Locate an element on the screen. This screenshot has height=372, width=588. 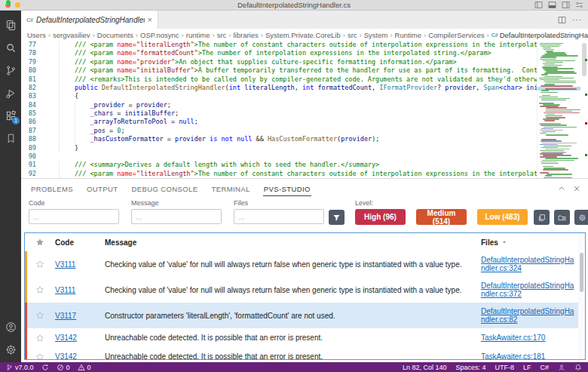
breadcrumb-item: System.Private.CoreLib is located at coordinates (303, 35).